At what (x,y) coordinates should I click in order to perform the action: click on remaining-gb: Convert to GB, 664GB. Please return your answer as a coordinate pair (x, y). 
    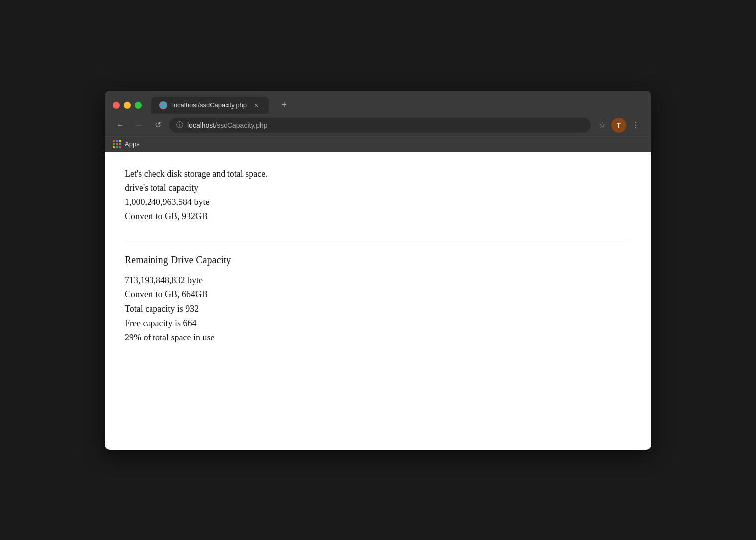
    Looking at the image, I should click on (378, 295).